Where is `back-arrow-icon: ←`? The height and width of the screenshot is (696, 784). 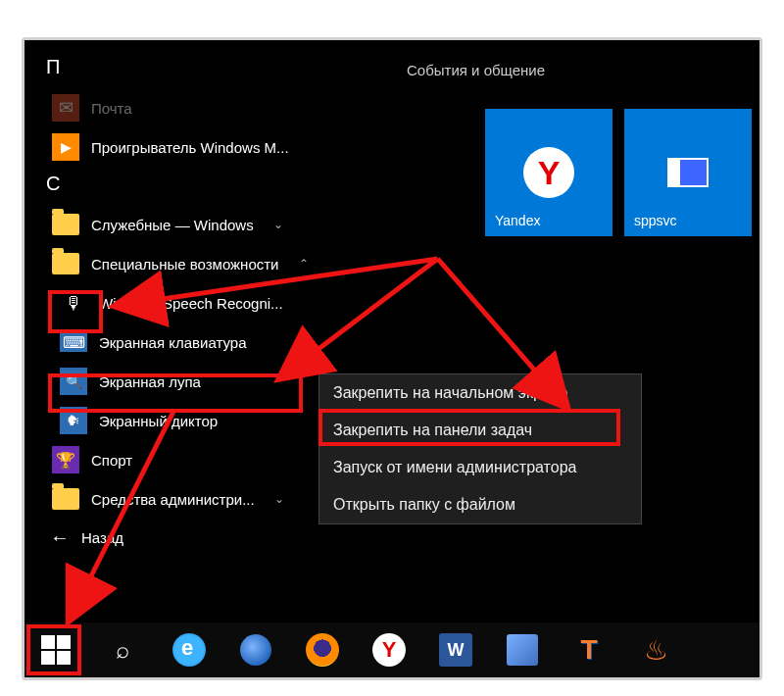
back-arrow-icon: ← is located at coordinates (60, 537).